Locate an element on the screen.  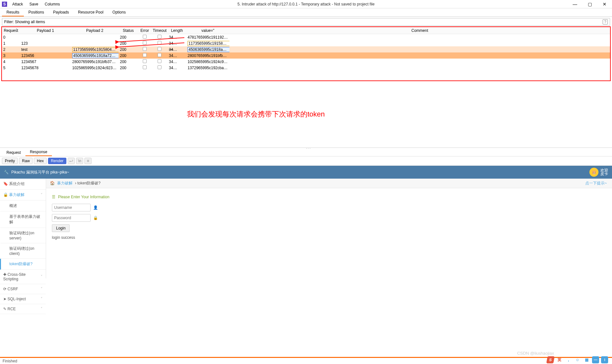
crumb-brute: 暴力破解 is located at coordinates (65, 183).